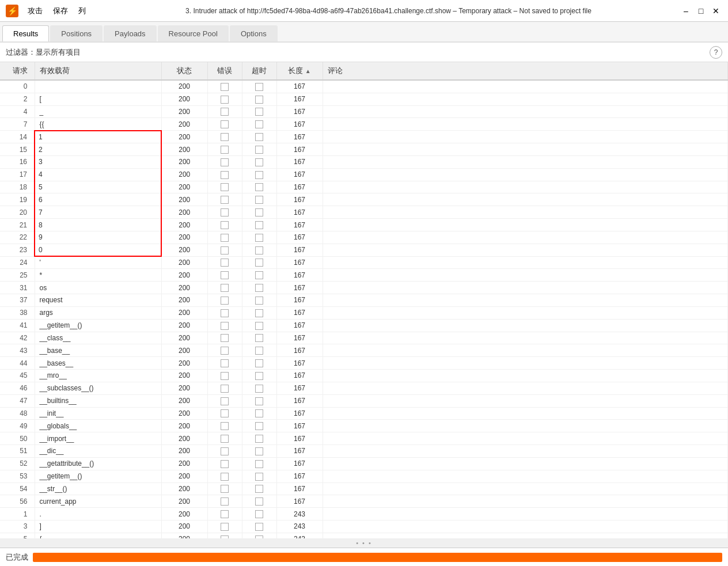 The image size is (728, 566). What do you see at coordinates (364, 225) in the screenshot?
I see `table-row: 218200167` at bounding box center [364, 225].